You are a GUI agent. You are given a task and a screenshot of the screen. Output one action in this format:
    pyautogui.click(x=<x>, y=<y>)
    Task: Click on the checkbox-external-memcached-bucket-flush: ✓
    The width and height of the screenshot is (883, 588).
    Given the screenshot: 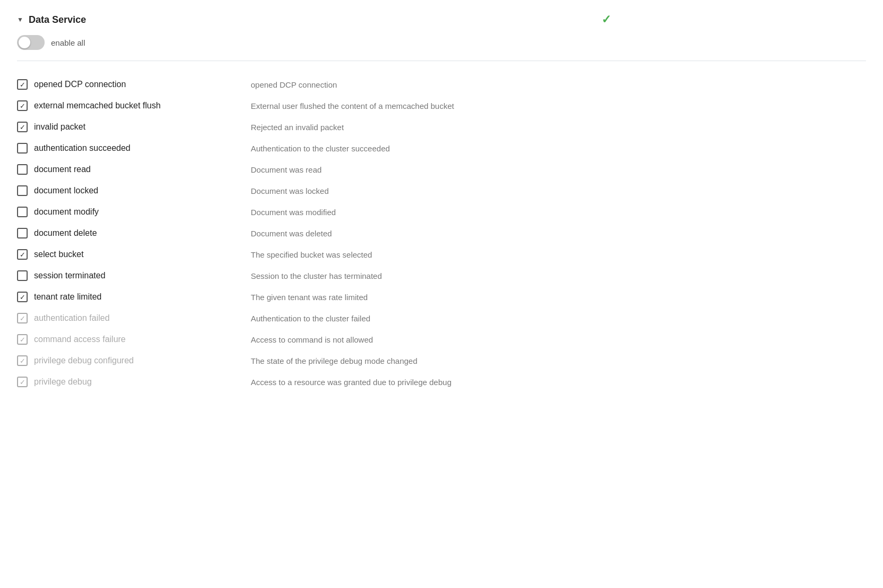 What is the action you would take?
    pyautogui.click(x=22, y=106)
    